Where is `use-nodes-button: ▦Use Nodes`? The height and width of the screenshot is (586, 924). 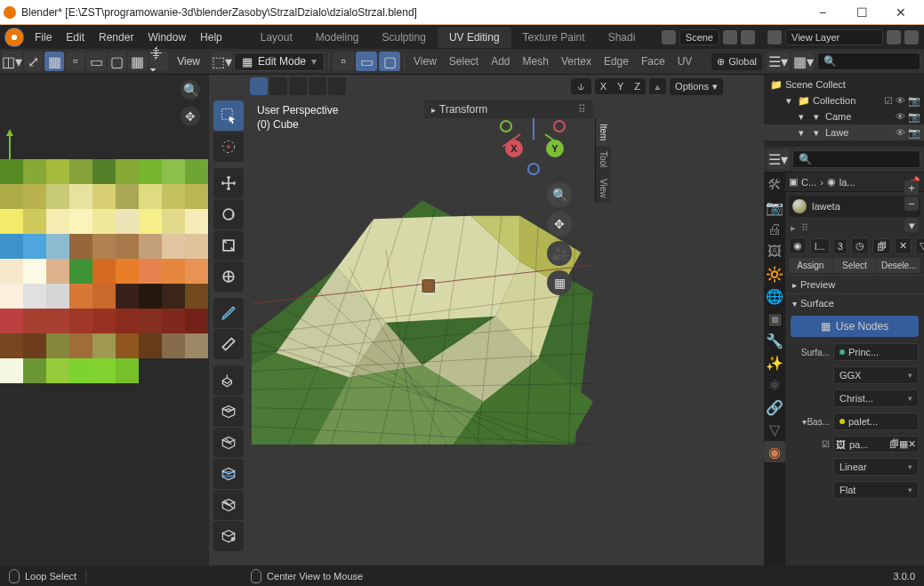 use-nodes-button: ▦Use Nodes is located at coordinates (855, 326).